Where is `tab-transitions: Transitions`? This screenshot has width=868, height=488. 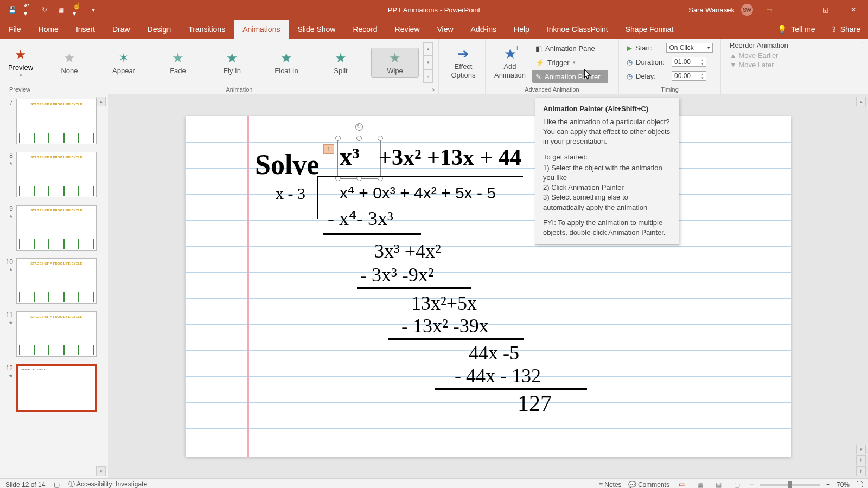
tab-transitions: Transitions is located at coordinates (207, 29).